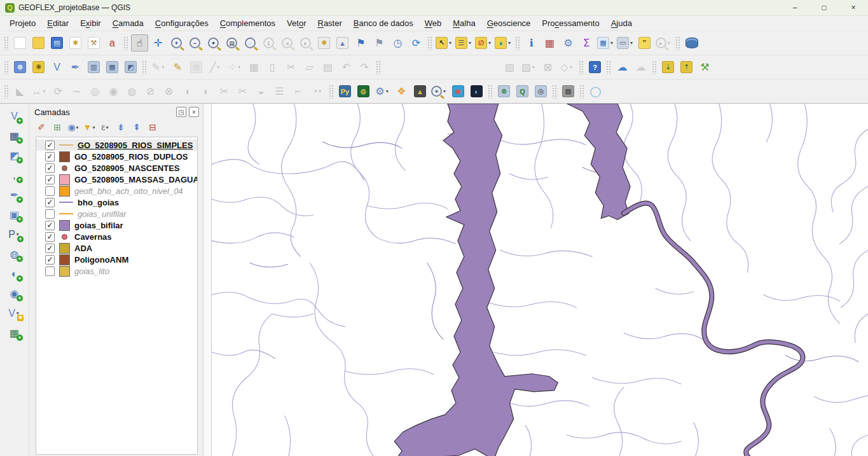 The height and width of the screenshot is (456, 868). Describe the element at coordinates (128, 23) in the screenshot. I see `menu-camada: Camada` at that location.